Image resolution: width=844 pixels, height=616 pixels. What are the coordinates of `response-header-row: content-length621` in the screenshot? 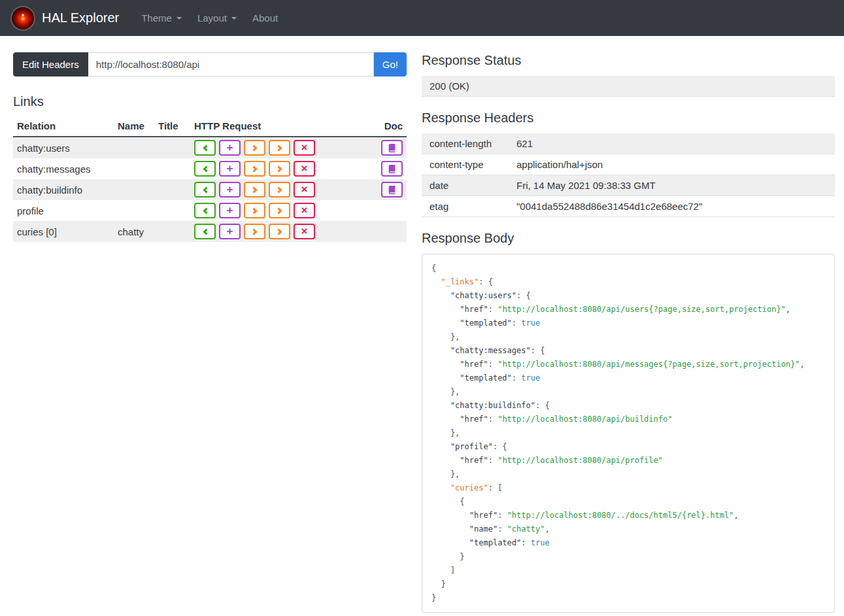 It's located at (628, 144).